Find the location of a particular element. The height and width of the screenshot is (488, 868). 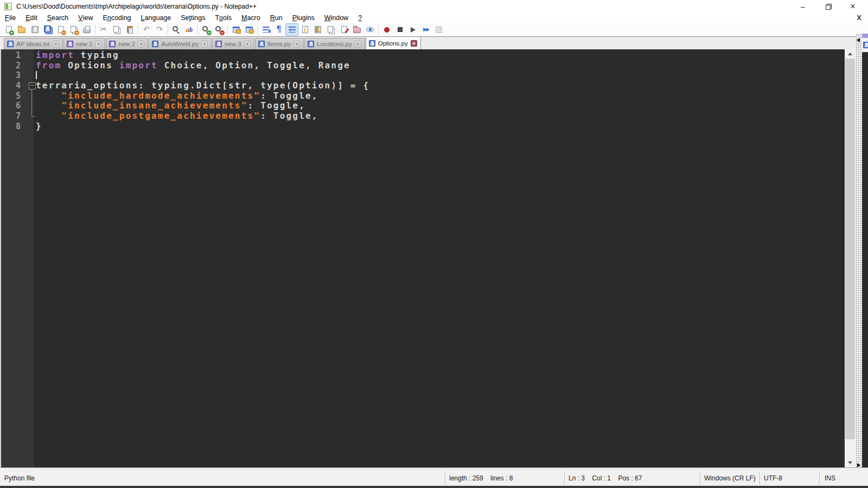

document-edit-button is located at coordinates (344, 29).